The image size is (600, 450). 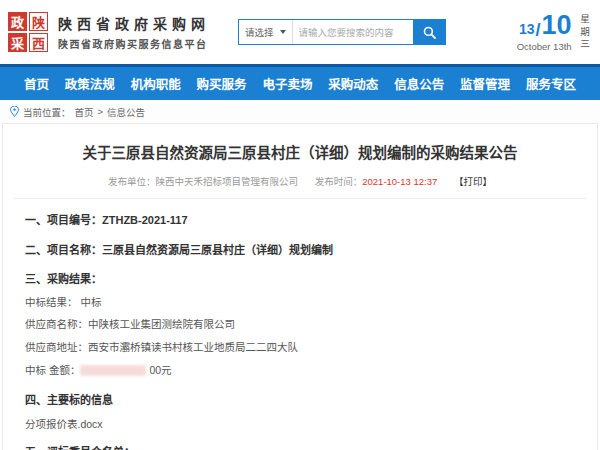 I want to click on divider, so click(x=300, y=198).